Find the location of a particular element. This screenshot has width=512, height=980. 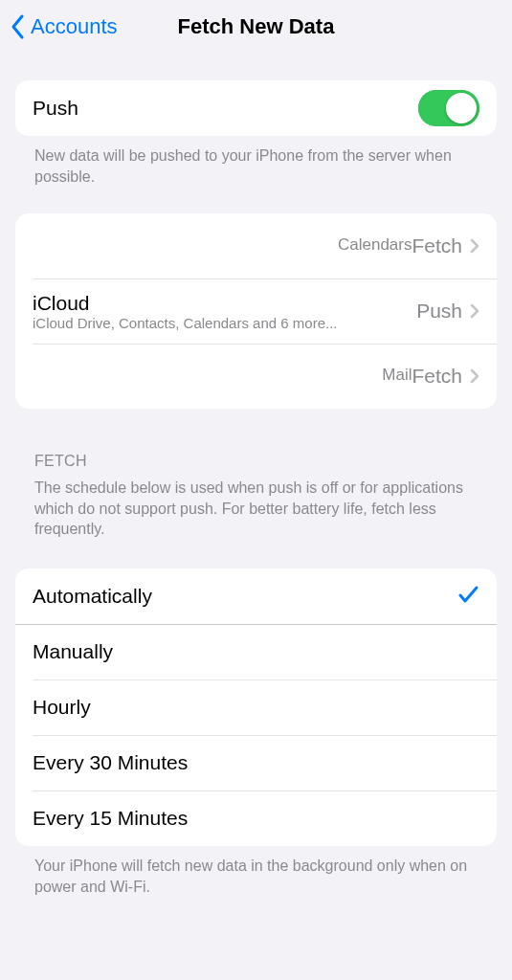

page-title: Fetch New Data is located at coordinates (256, 27).